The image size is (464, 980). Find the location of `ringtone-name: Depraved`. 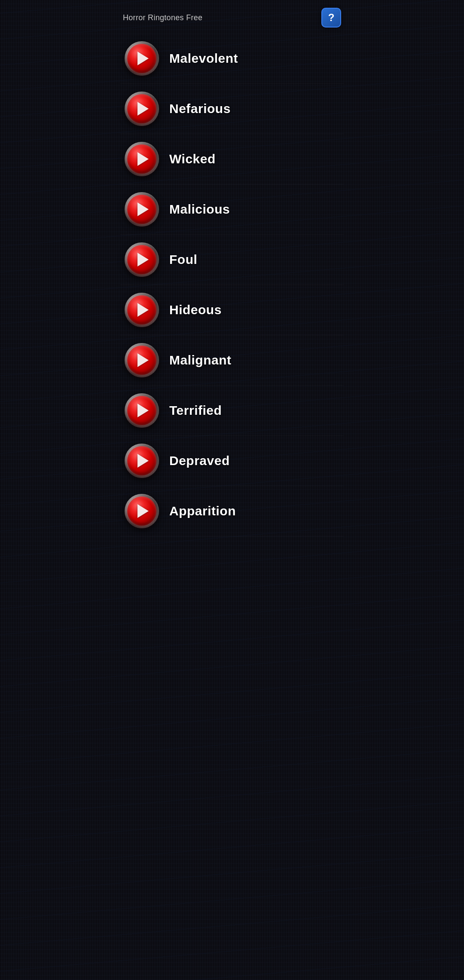

ringtone-name: Depraved is located at coordinates (199, 461).